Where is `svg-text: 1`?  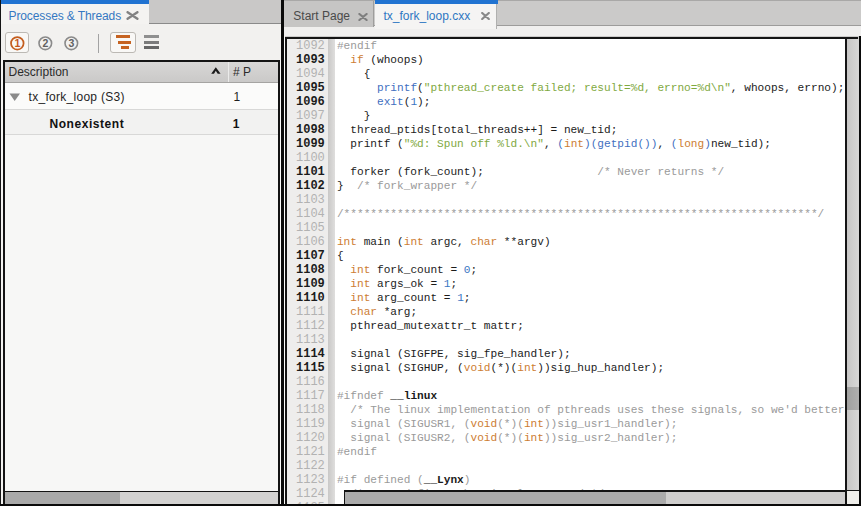
svg-text: 1 is located at coordinates (17, 43).